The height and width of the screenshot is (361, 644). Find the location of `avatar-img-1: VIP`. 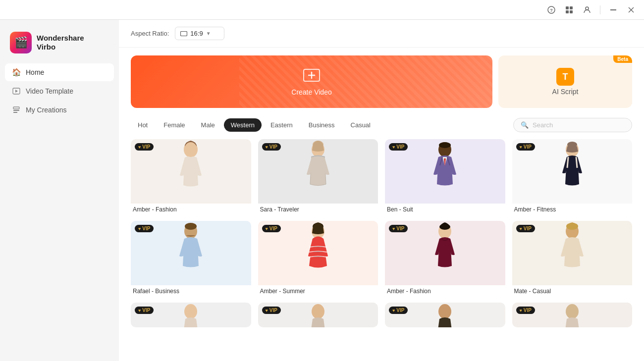

avatar-img-1: VIP is located at coordinates (191, 171).